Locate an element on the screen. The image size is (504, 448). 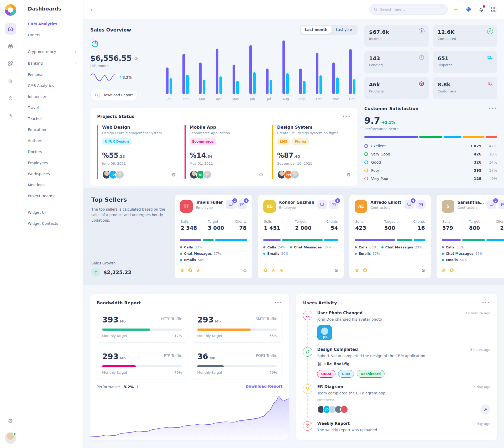
sales-overview-header: Sales Overview Last month Last year is located at coordinates (224, 30).